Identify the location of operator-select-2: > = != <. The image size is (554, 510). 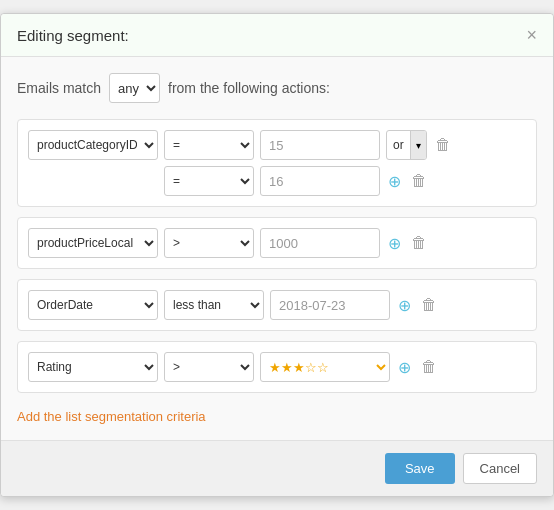
(209, 243).